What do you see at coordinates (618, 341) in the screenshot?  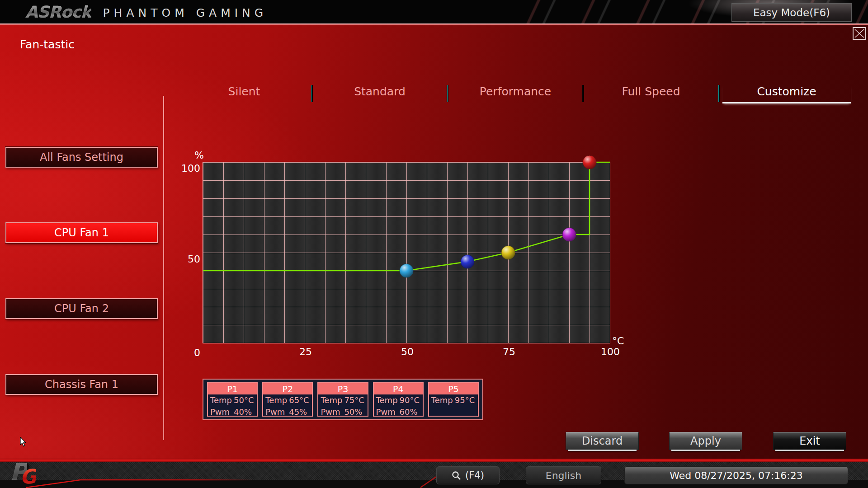 I see `x-axis-unit: °C` at bounding box center [618, 341].